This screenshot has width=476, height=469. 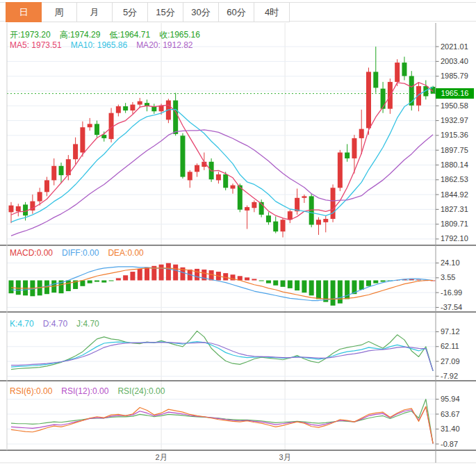 What do you see at coordinates (141, 391) in the screenshot?
I see `rsi-value: RSI(24):0.00` at bounding box center [141, 391].